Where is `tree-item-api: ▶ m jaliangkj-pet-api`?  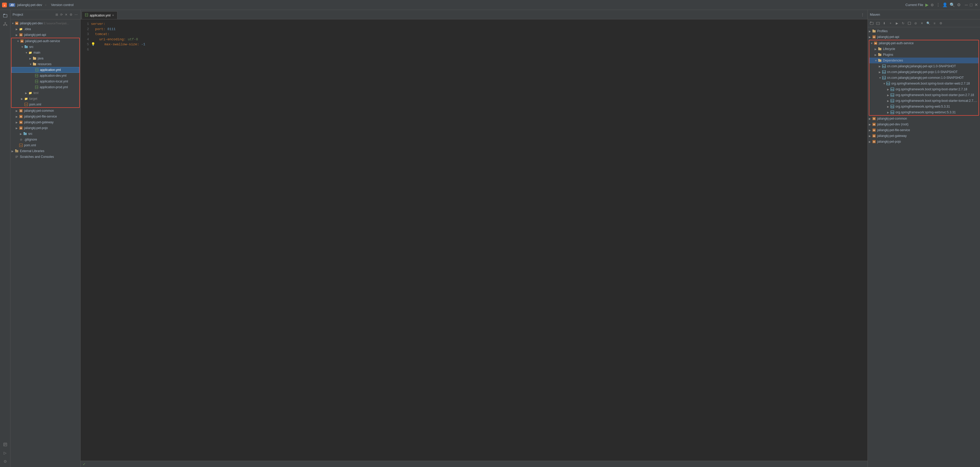 tree-item-api: ▶ m jaliangkj-pet-api is located at coordinates (46, 35).